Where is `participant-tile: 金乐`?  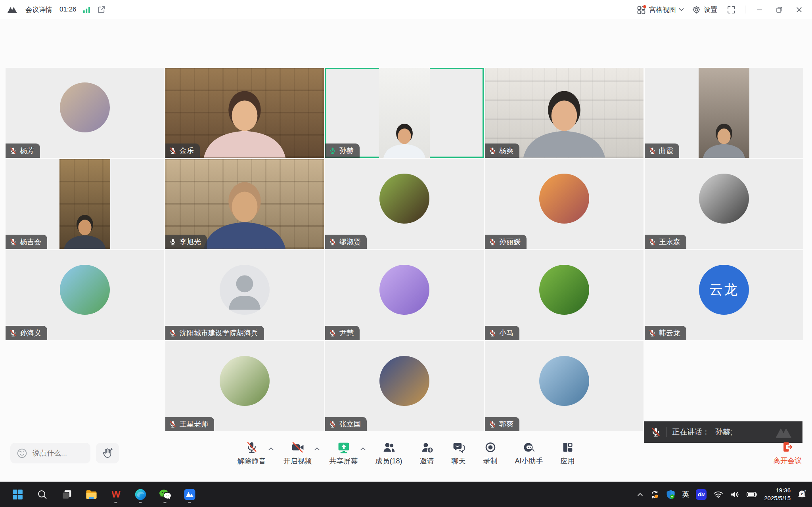 participant-tile: 金乐 is located at coordinates (245, 113).